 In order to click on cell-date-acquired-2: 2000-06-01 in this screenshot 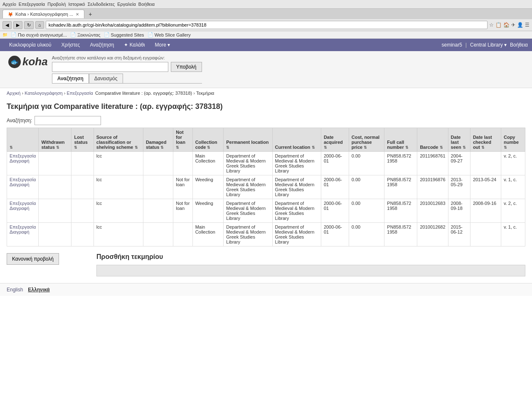, I will do `click(335, 211)`.